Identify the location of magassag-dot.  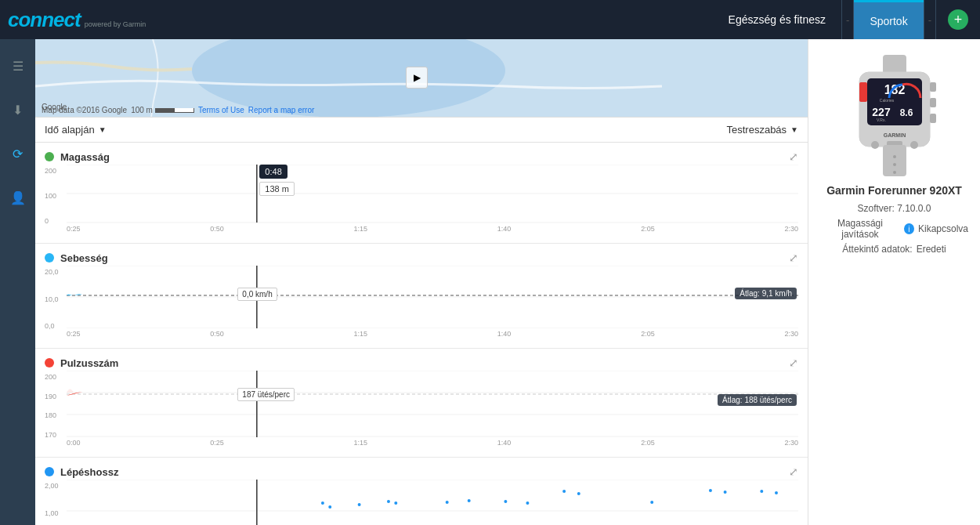
(49, 157).